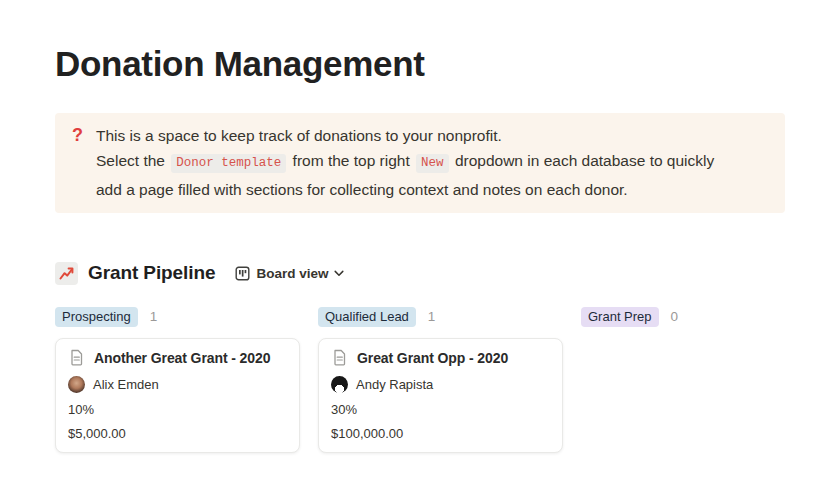 The width and height of the screenshot is (840, 480). What do you see at coordinates (420, 136) in the screenshot?
I see `callout-line-1: This is a space to keep track of donatio…` at bounding box center [420, 136].